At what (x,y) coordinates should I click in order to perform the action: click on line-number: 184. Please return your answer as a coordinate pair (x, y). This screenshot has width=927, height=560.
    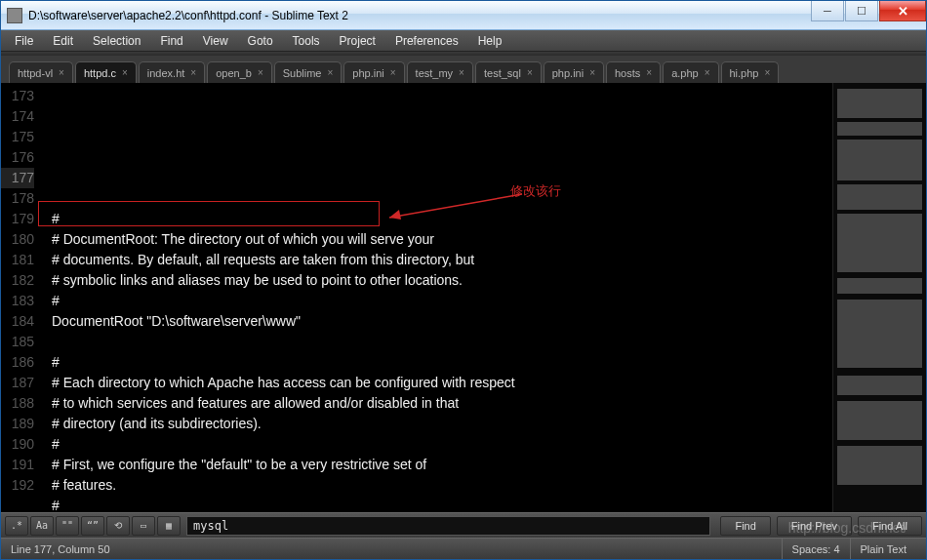
    Looking at the image, I should click on (18, 322).